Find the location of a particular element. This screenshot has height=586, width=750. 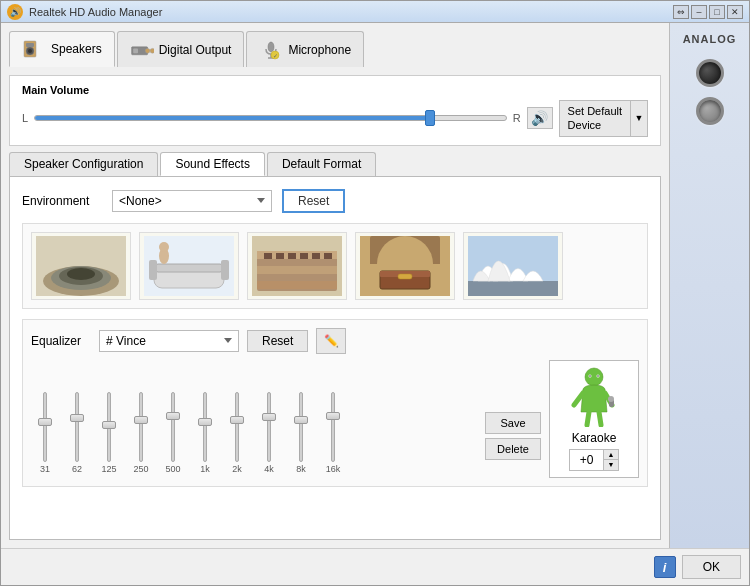

volume-fill is located at coordinates (235, 118).